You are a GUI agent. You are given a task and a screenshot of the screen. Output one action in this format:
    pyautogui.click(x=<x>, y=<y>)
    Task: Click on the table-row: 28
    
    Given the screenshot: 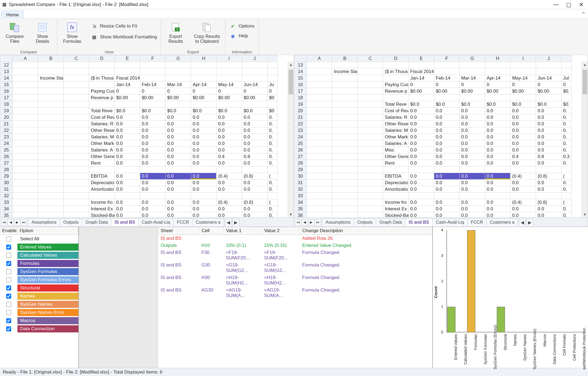 What is the action you would take?
    pyautogui.click(x=139, y=170)
    